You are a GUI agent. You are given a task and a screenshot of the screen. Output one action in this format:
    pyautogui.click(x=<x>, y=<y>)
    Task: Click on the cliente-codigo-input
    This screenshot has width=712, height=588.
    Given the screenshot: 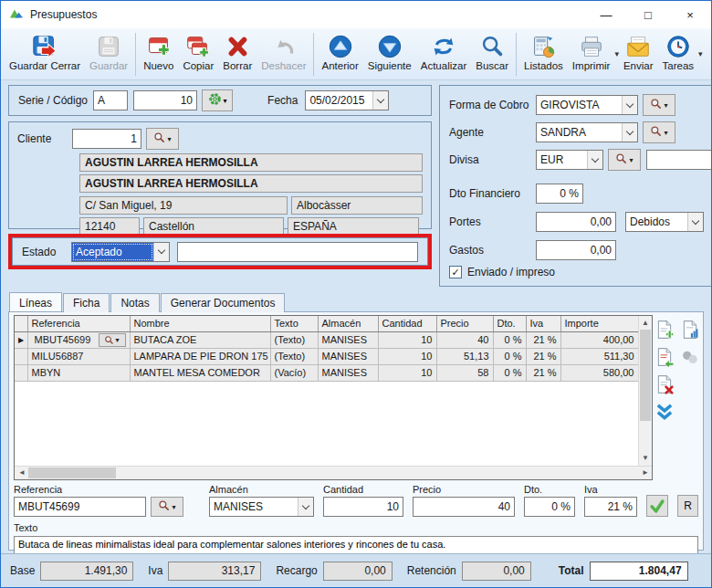 What is the action you would take?
    pyautogui.click(x=107, y=139)
    